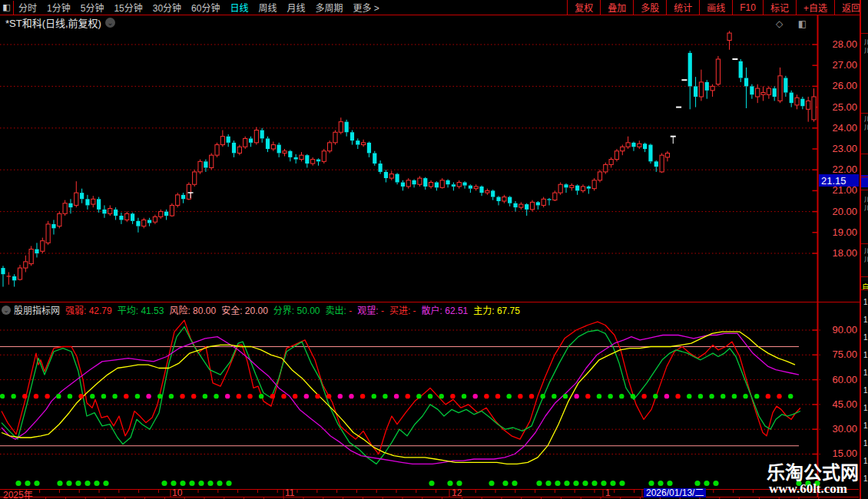 The image size is (868, 499). What do you see at coordinates (297, 311) in the screenshot?
I see `indicator-field-4: 分界: 50.00` at bounding box center [297, 311].